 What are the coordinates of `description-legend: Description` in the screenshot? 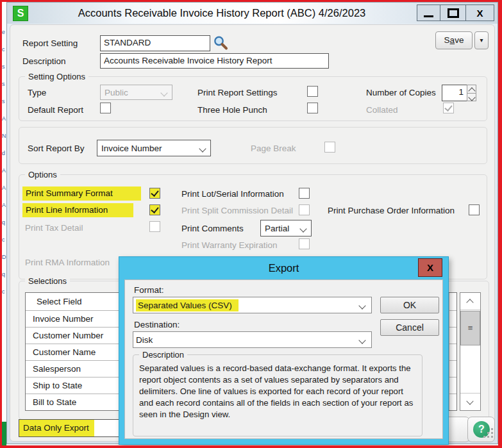 It's located at (163, 355).